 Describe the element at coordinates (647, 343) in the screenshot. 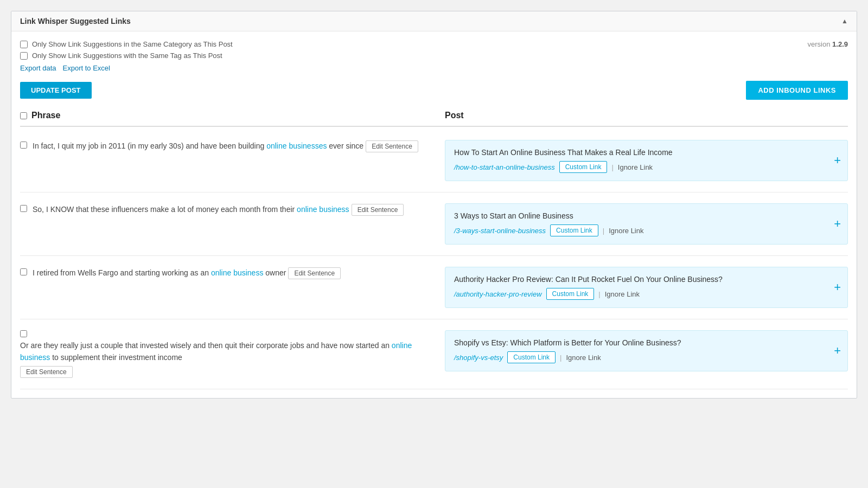

I see `post-title-4: Shopify vs Etsy: Which Platform is Bette…` at that location.